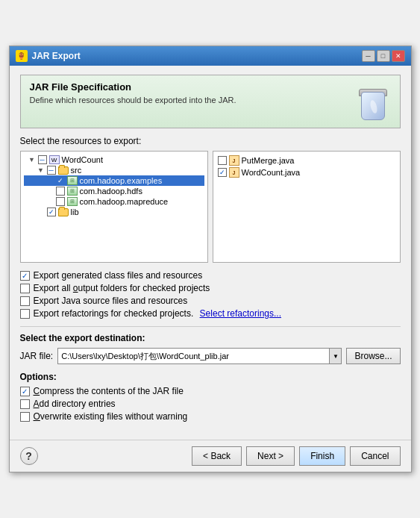 Image resolution: width=420 pixels, height=518 pixels. Describe the element at coordinates (210, 102) in the screenshot. I see `section-header: JAR File Specification Define which reso…` at that location.